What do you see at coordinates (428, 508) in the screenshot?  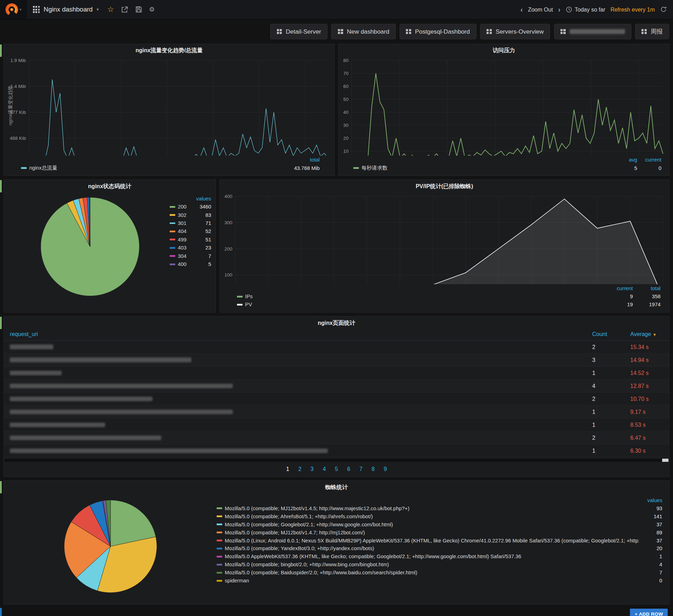 I see `legend-series-label: Mozilla/5.0 (compatible; MJ12bot/v1.4.5;…` at bounding box center [428, 508].